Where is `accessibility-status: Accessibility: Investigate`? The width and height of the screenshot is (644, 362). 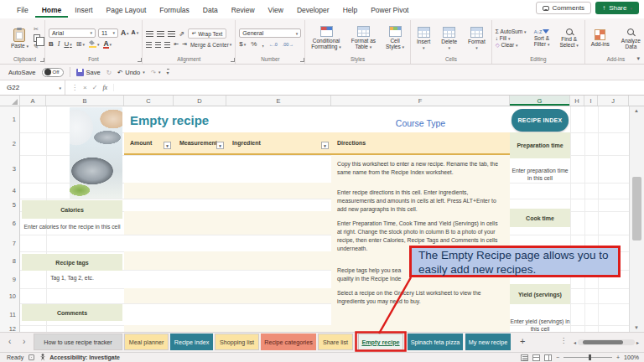
accessibility-status: Accessibility: Investigate is located at coordinates (85, 357).